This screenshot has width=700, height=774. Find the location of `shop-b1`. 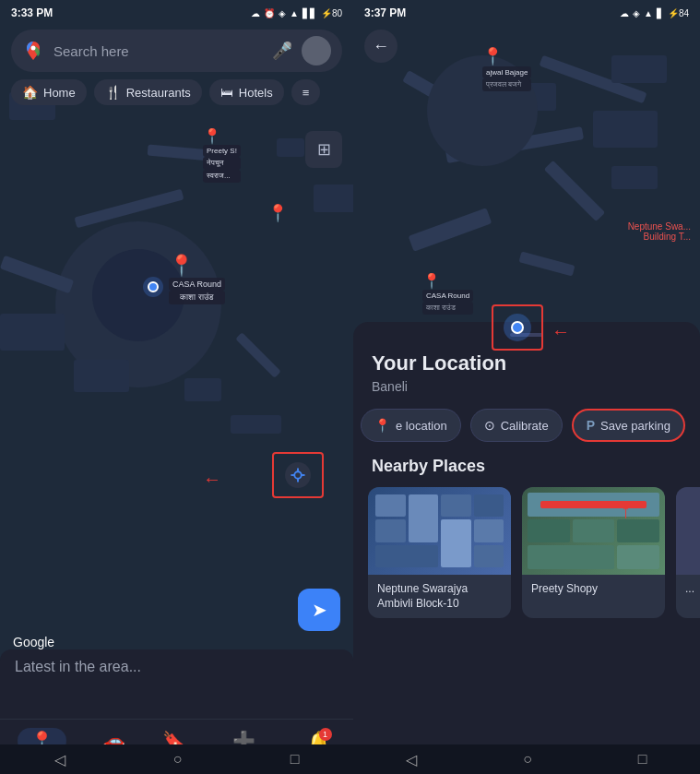

shop-b1 is located at coordinates (549, 531).